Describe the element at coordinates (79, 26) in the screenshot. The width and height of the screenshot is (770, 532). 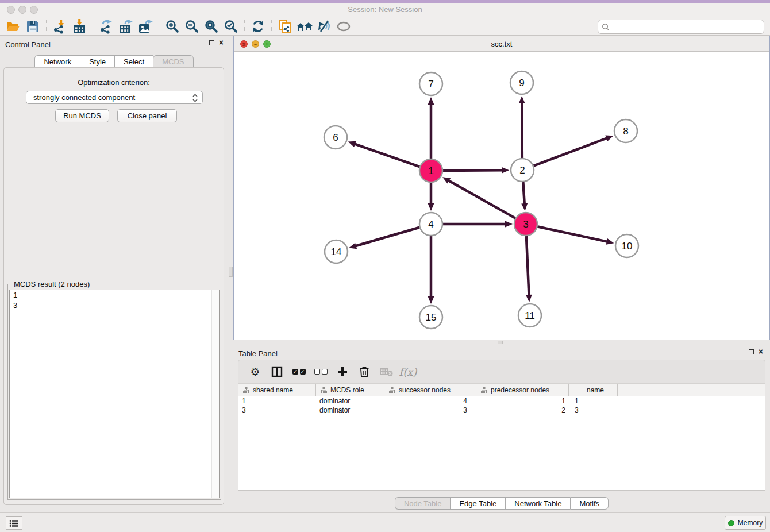
I see `import-table-button` at that location.